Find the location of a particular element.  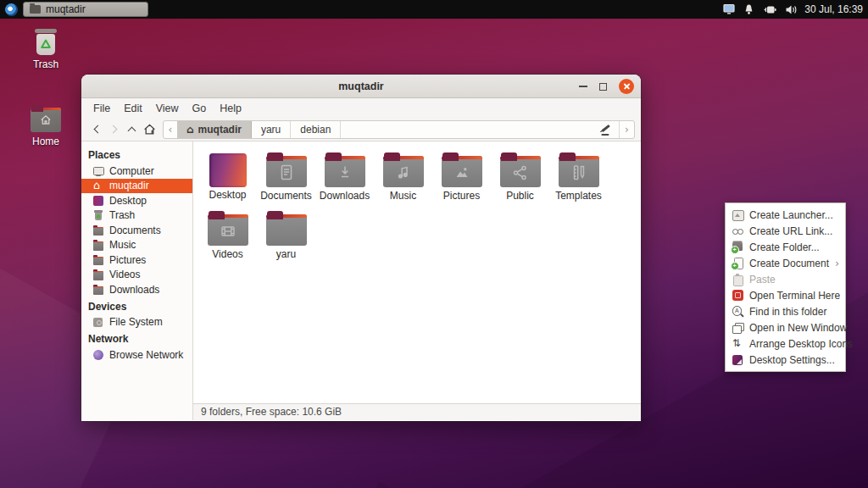

file-downloads: Downloads is located at coordinates (344, 177).